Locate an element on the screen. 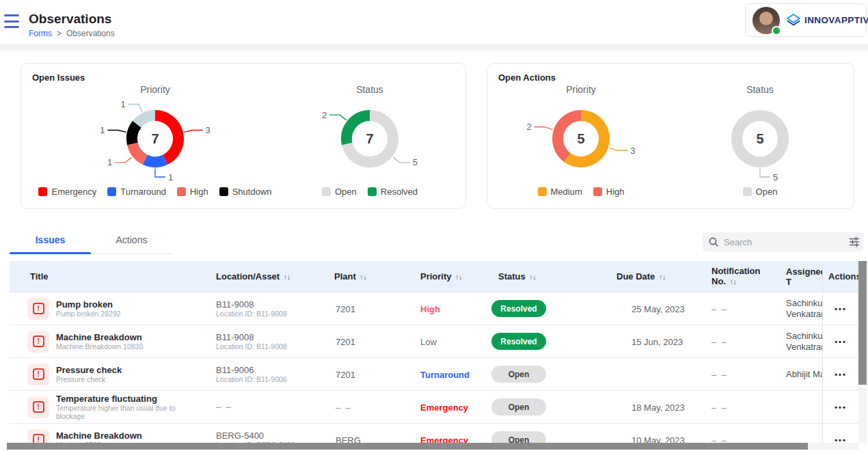 The width and height of the screenshot is (868, 451). cell-status: Open is located at coordinates (550, 374).